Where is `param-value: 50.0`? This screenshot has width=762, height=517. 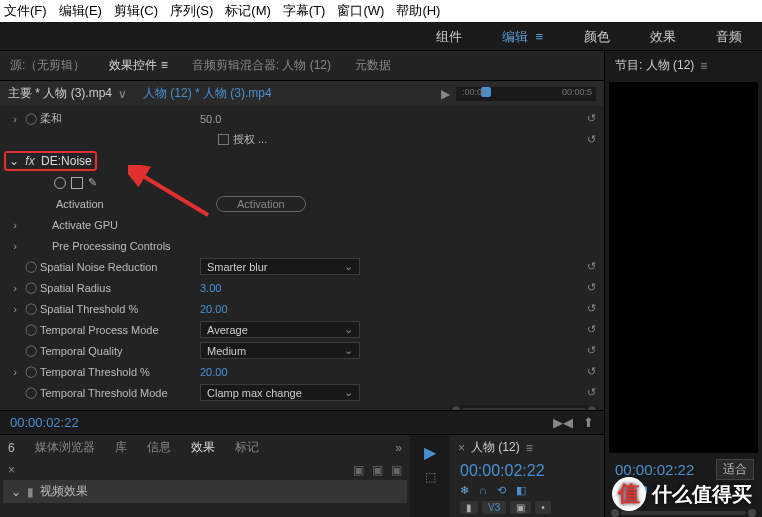
param-value: 50.0 is located at coordinates (210, 119).